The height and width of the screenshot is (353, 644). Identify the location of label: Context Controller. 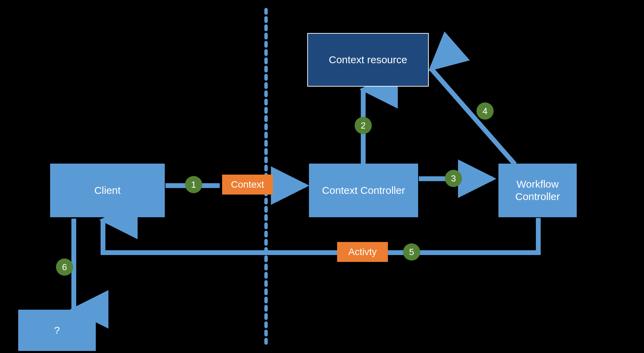
(364, 190).